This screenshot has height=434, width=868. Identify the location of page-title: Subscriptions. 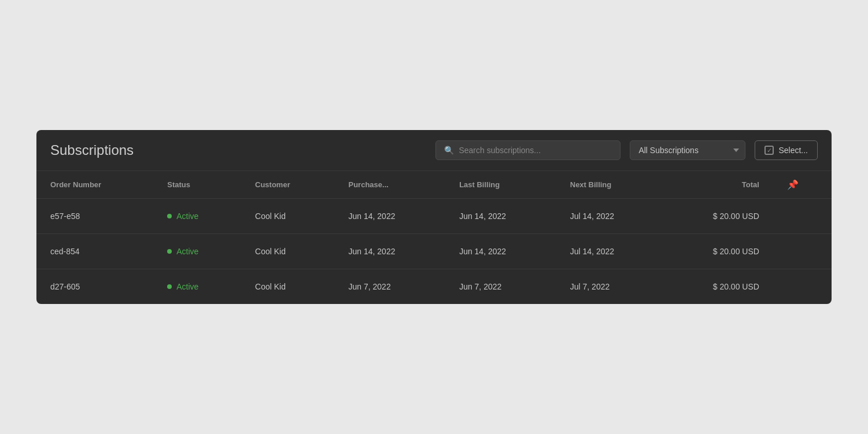
(92, 150).